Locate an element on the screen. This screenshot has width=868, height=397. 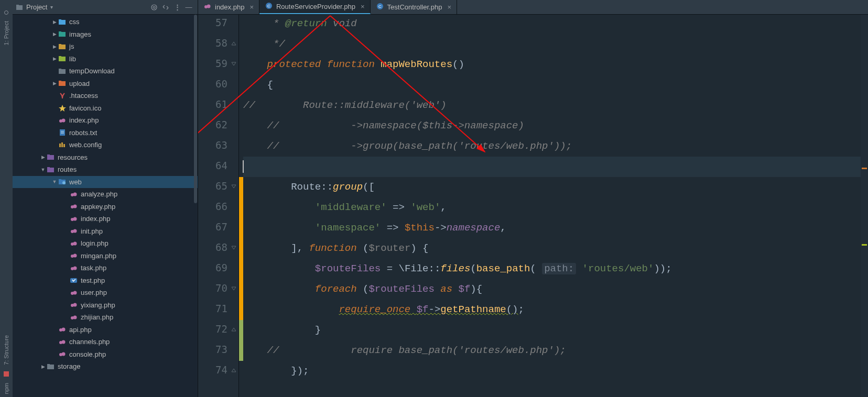
code-line: } is located at coordinates (552, 330).